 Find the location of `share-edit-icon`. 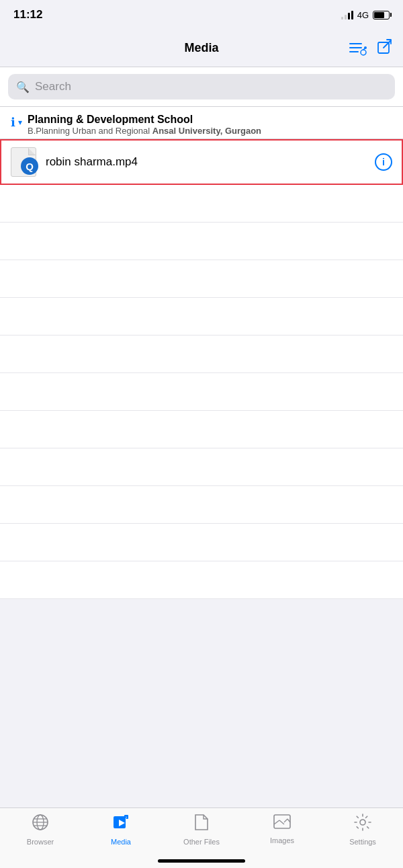

share-edit-icon is located at coordinates (385, 48).